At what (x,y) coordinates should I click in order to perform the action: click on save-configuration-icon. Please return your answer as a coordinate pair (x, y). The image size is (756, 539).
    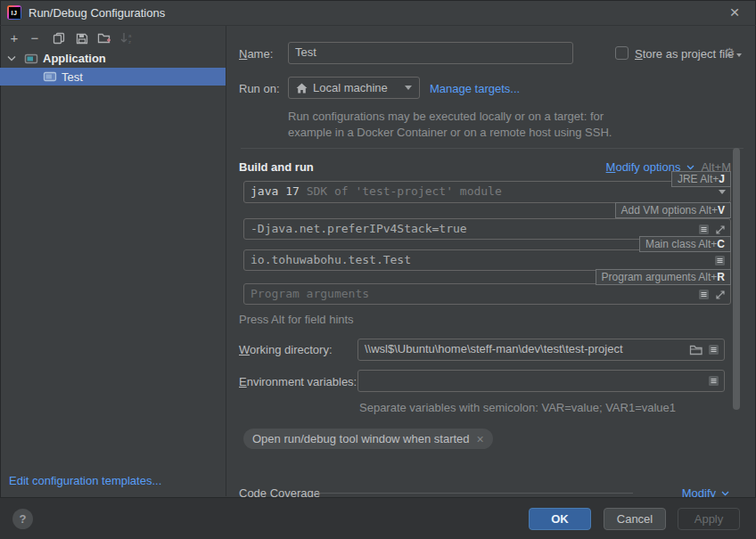
    Looking at the image, I should click on (82, 38).